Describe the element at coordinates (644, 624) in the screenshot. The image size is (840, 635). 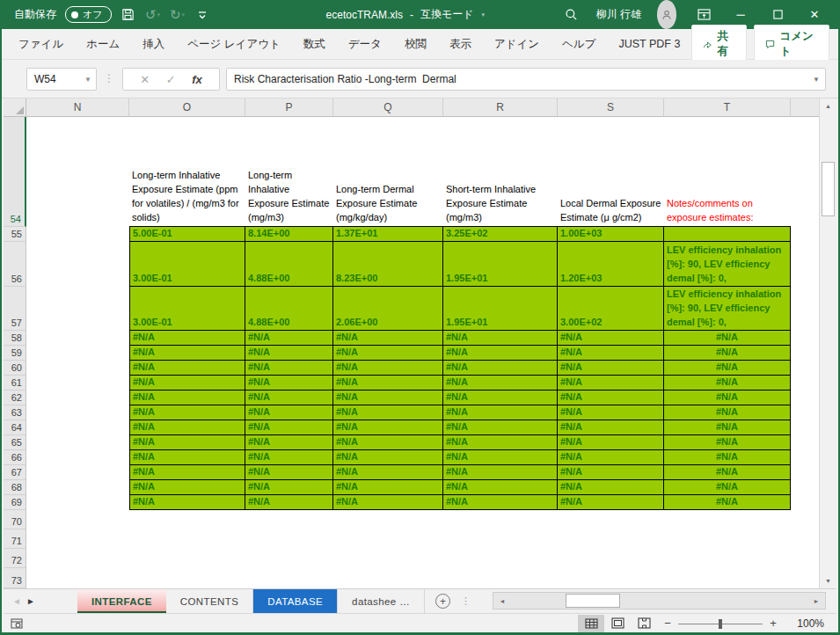
I see `view-page-break-button` at that location.